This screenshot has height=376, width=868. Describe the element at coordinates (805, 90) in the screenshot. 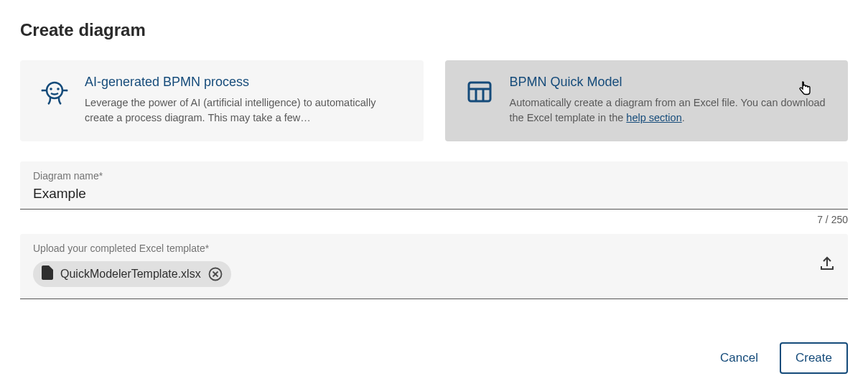

I see `pointer-cursor-icon` at that location.